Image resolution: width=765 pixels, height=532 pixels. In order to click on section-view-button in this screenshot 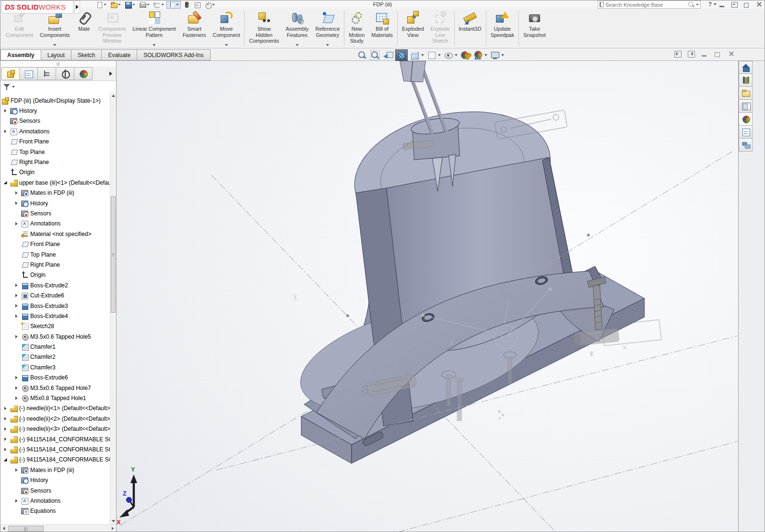, I will do `click(401, 55)`.